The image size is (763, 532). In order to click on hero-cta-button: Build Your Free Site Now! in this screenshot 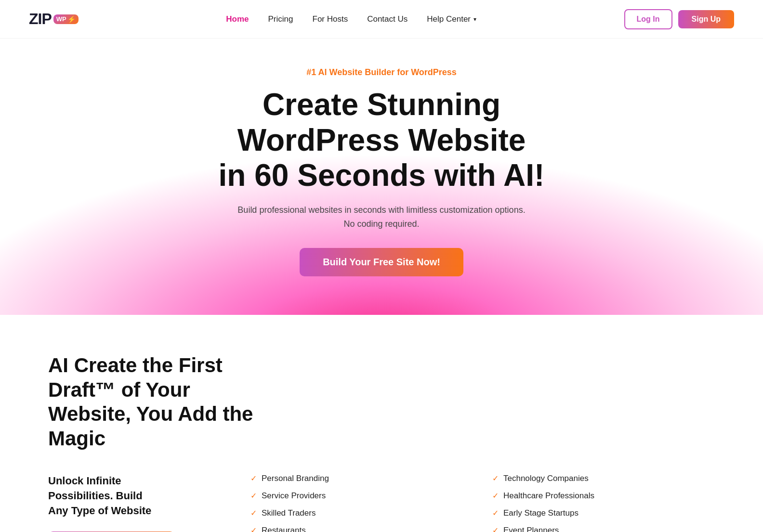, I will do `click(382, 262)`.